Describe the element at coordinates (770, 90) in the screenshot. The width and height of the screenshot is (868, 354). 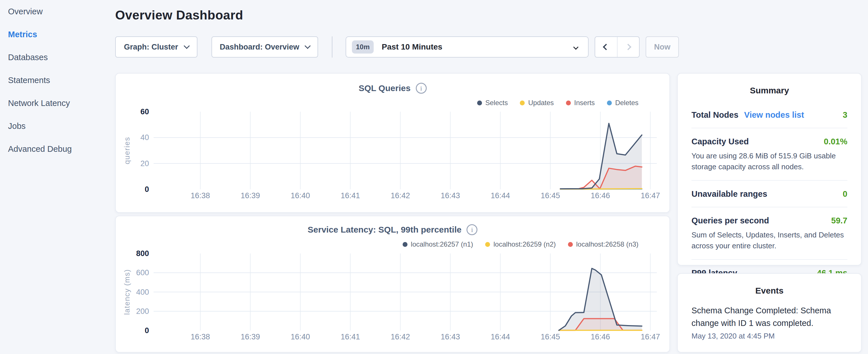
I see `summary-title: Summary` at that location.